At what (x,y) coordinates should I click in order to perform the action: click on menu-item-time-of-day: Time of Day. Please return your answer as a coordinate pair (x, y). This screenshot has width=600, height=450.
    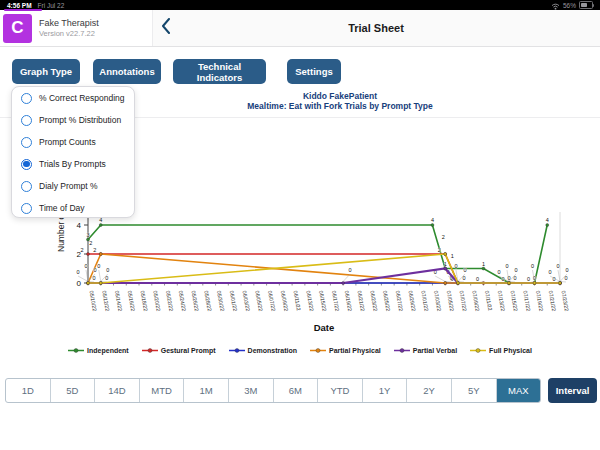
    Looking at the image, I should click on (73, 208).